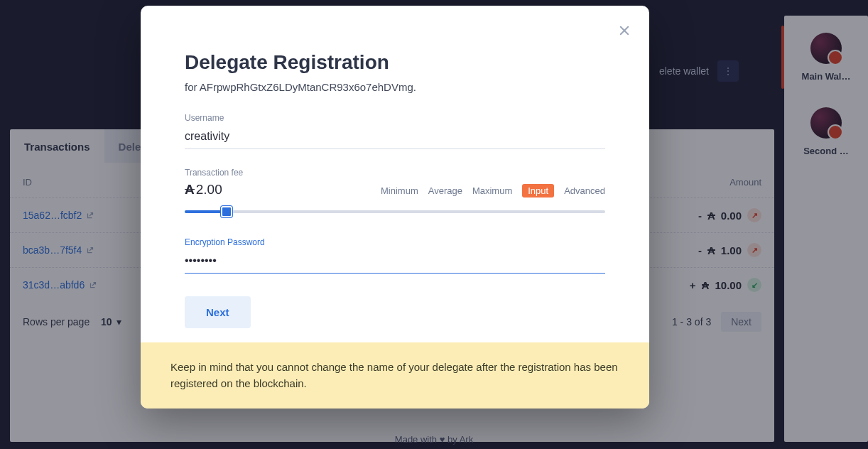 This screenshot has width=868, height=449. I want to click on slider-track, so click(395, 212).